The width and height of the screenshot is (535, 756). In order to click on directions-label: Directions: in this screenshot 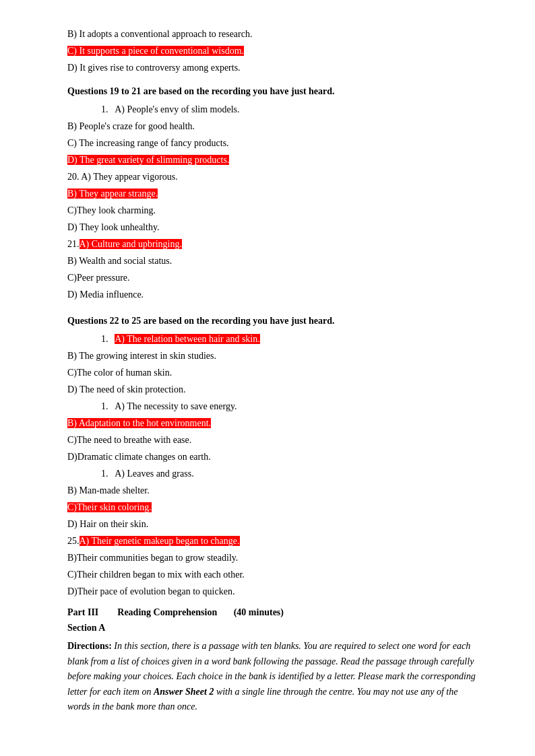, I will do `click(90, 646)`.